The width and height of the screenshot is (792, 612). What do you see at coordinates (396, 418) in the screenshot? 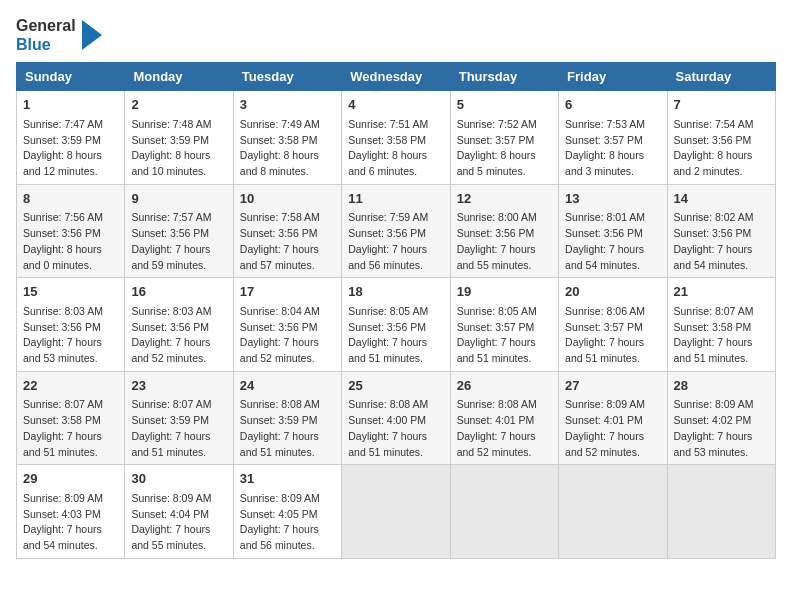
I see `day-cell: 25Sunrise: 8:08 AM Sunset: 4:00 PM Dayli…` at bounding box center [396, 418].